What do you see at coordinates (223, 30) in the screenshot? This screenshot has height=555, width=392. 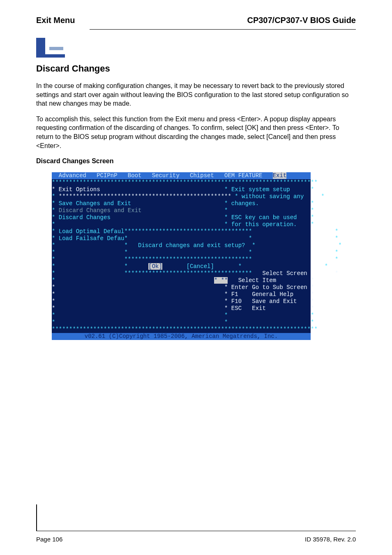 I see `header-rule` at bounding box center [223, 30].